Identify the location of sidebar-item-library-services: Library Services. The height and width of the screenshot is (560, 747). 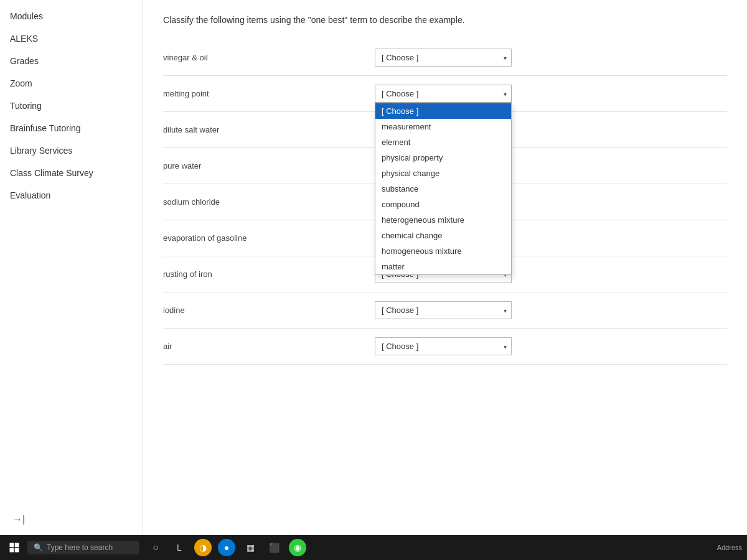
(71, 151).